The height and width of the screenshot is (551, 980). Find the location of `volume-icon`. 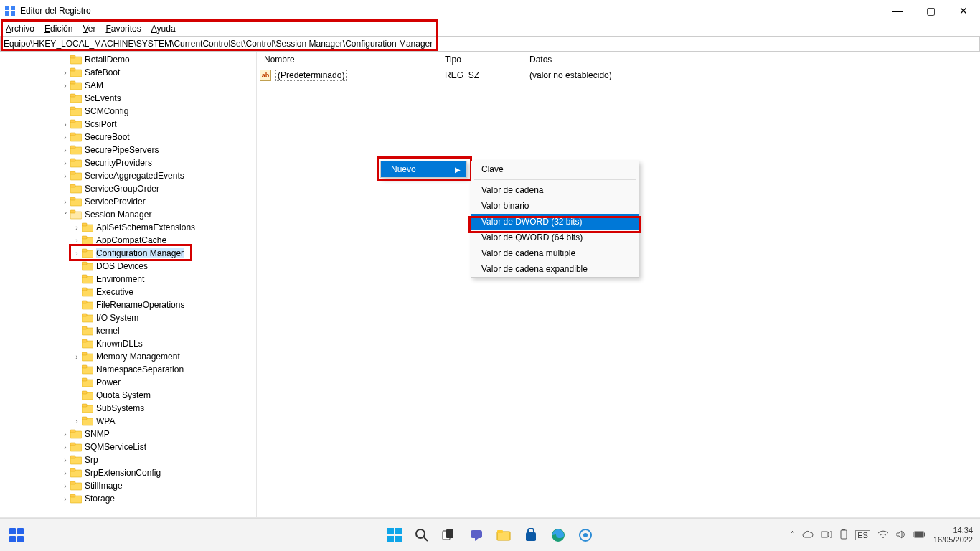

volume-icon is located at coordinates (901, 535).